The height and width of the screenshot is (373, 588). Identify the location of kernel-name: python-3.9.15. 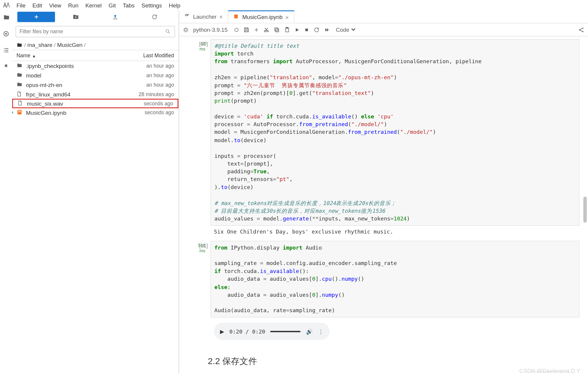
(210, 30).